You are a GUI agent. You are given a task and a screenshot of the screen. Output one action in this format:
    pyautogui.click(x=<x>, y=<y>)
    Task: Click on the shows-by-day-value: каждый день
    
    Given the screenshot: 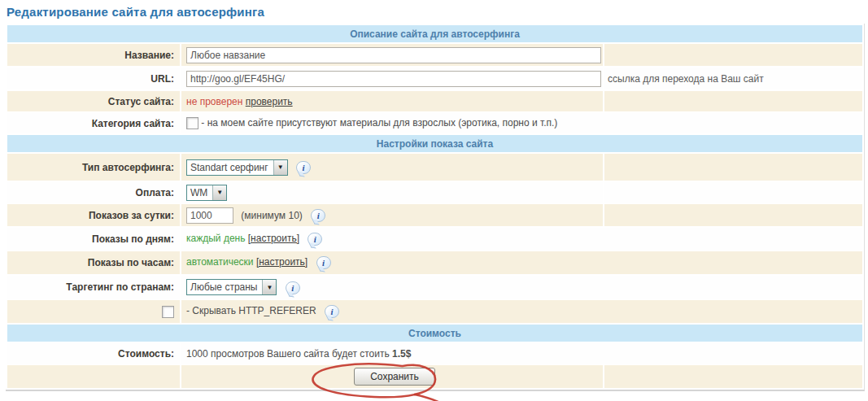 What is the action you would take?
    pyautogui.click(x=216, y=238)
    